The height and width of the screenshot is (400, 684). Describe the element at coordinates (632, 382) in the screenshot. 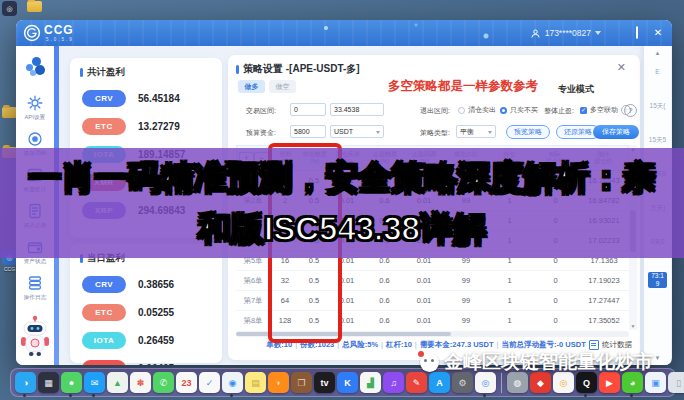

I see `dock-icon-wechat: ◕` at that location.